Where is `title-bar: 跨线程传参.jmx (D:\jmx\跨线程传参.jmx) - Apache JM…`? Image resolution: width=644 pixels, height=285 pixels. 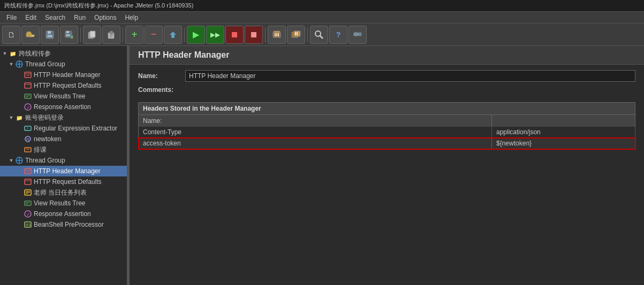
title-bar: 跨线程传参.jmx (D:\jmx\跨线程传参.jmx) - Apache JM… is located at coordinates (322, 6).